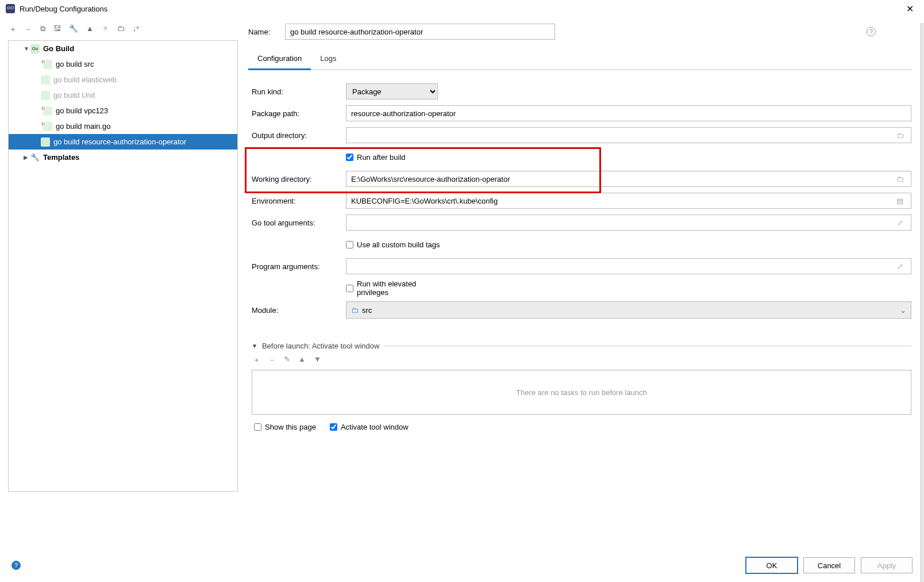  What do you see at coordinates (123, 158) in the screenshot?
I see `tree-templates: ▶ 🔧 Templates` at bounding box center [123, 158].